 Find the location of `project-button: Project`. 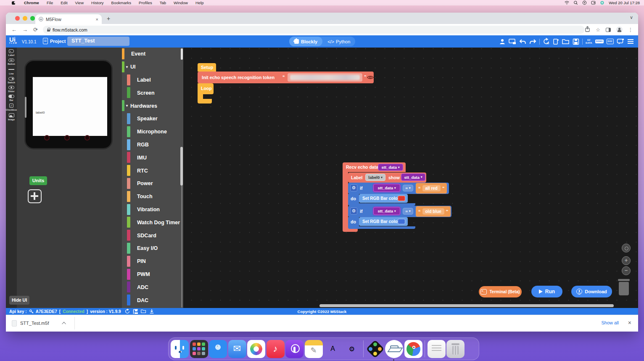

project-button: Project is located at coordinates (54, 41).